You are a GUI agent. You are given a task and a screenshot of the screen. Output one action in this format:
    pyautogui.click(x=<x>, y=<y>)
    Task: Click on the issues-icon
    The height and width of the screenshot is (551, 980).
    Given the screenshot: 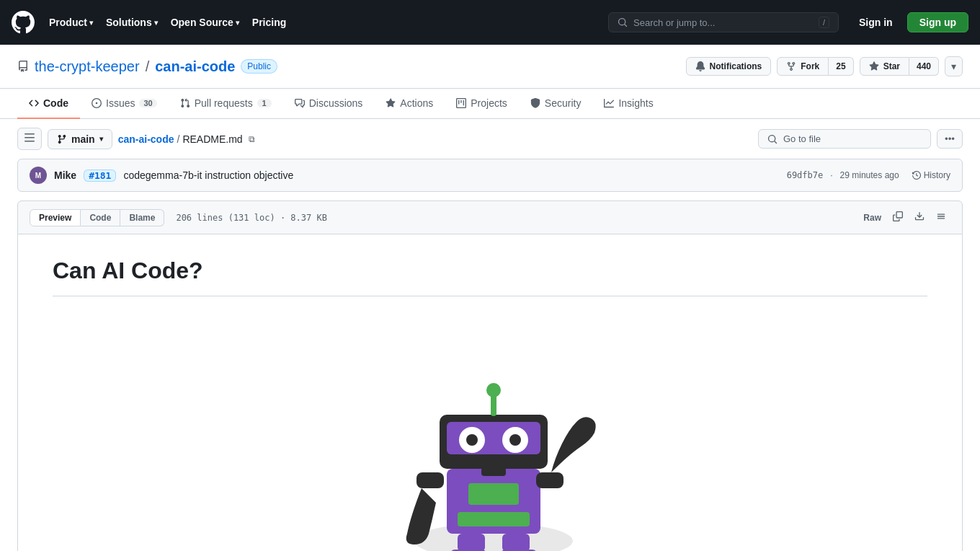 What is the action you would take?
    pyautogui.click(x=97, y=103)
    